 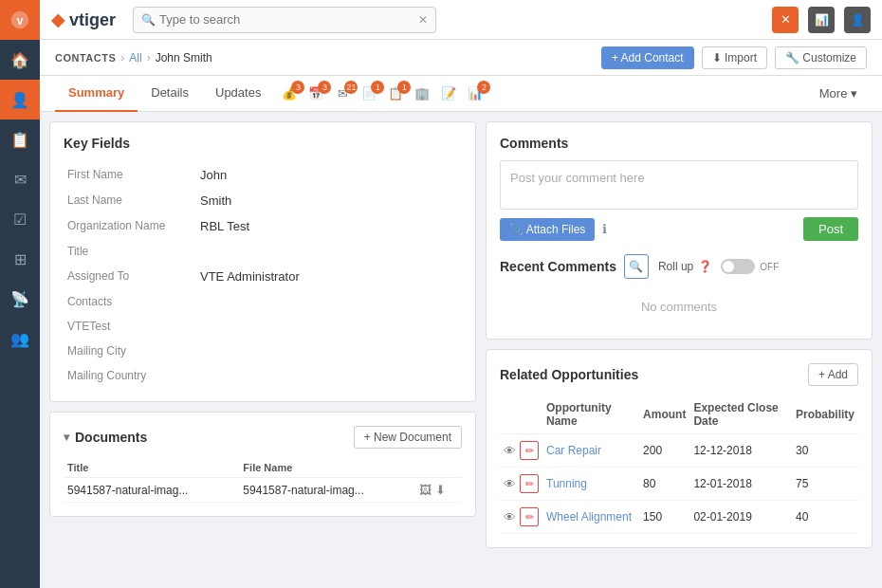 What do you see at coordinates (558, 266) in the screenshot?
I see `recent-comments-title: Recent Comments` at bounding box center [558, 266].